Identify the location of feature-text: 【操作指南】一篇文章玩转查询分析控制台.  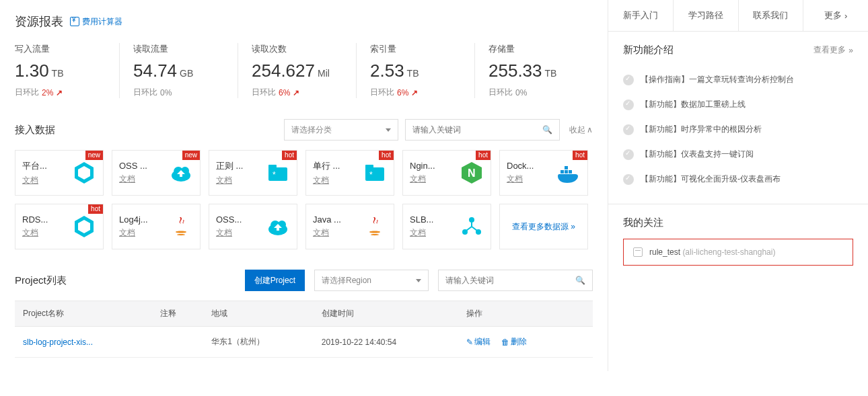
(717, 79).